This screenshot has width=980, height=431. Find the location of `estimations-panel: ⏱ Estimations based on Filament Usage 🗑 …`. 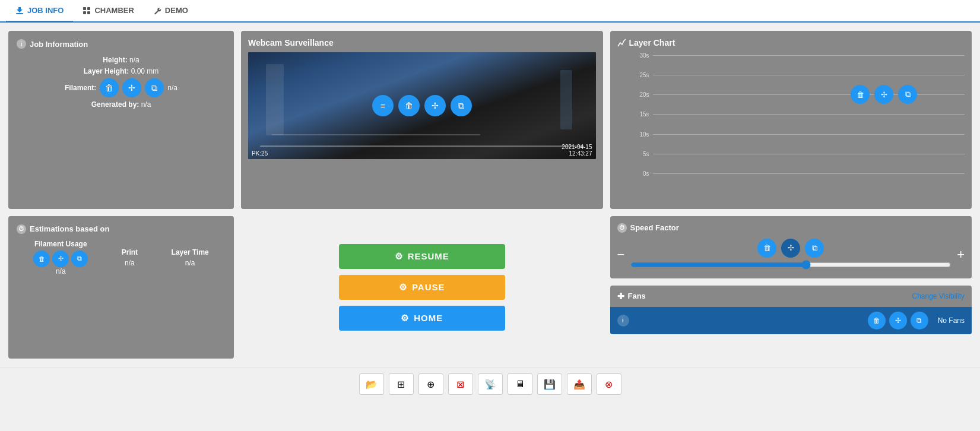

estimations-panel: ⏱ Estimations based on Filament Usage 🗑 … is located at coordinates (121, 287).